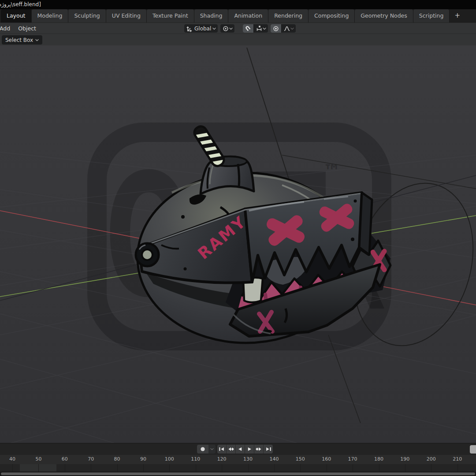 This screenshot has width=476, height=476. Describe the element at coordinates (432, 16) in the screenshot. I see `workspace-tab: Scripting` at that location.